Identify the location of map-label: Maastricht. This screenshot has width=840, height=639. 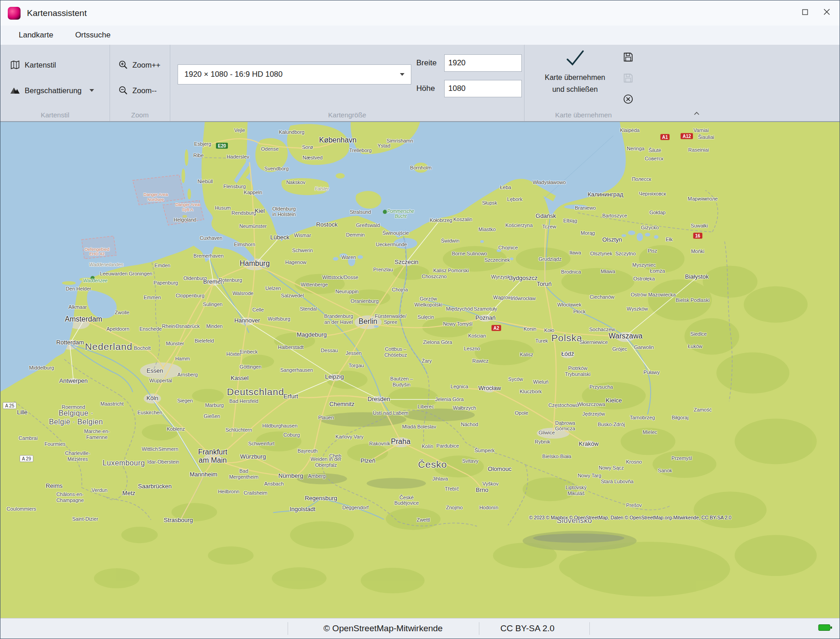
(112, 404).